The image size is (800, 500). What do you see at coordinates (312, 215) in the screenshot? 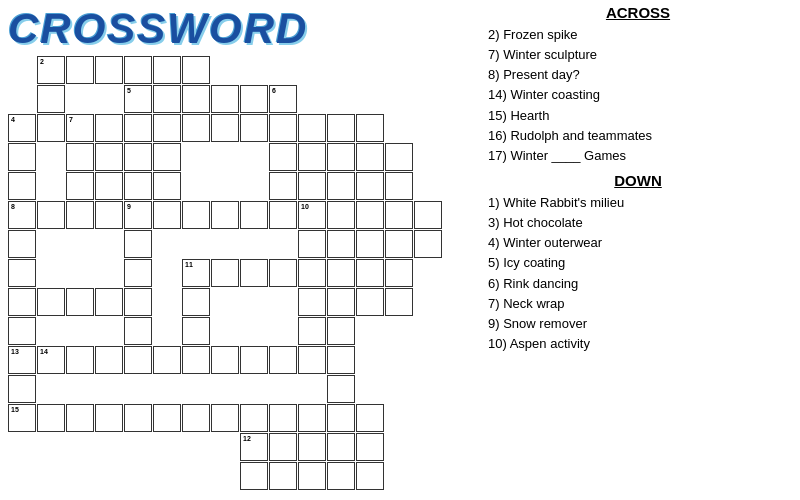
I see `grid-cell: 10` at bounding box center [312, 215].